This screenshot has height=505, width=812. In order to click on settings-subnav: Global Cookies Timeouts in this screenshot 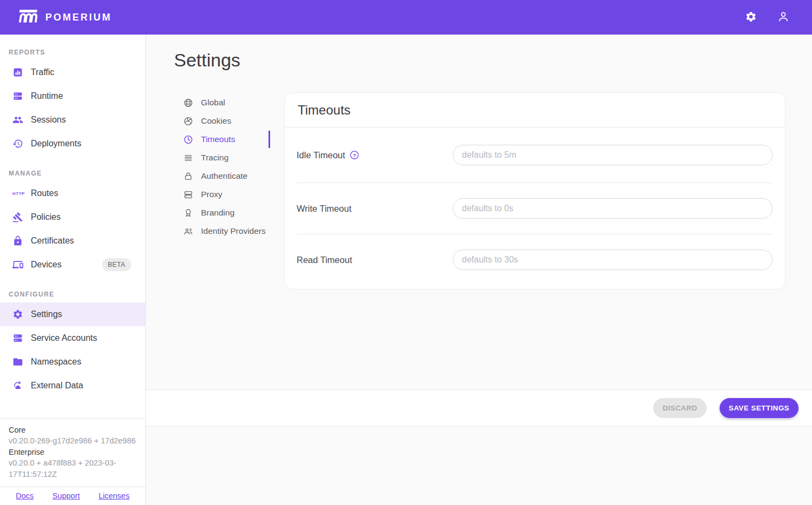, I will do `click(224, 191)`.